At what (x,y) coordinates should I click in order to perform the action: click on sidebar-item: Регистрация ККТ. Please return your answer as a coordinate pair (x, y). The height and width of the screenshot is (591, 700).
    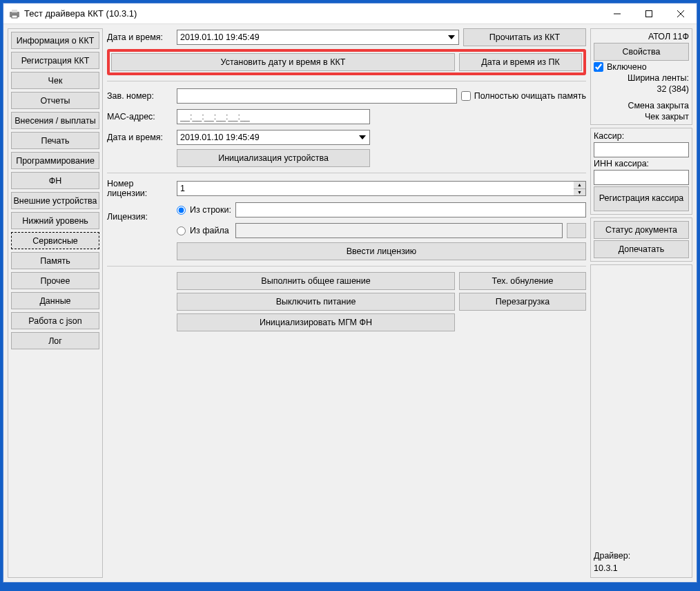
    Looking at the image, I should click on (55, 61).